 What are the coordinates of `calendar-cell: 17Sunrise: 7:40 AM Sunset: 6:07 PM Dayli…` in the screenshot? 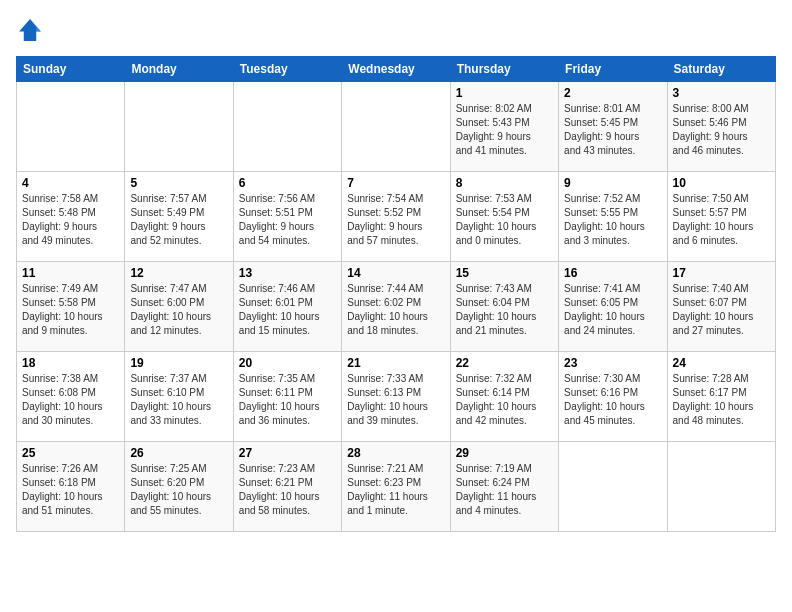 It's located at (721, 307).